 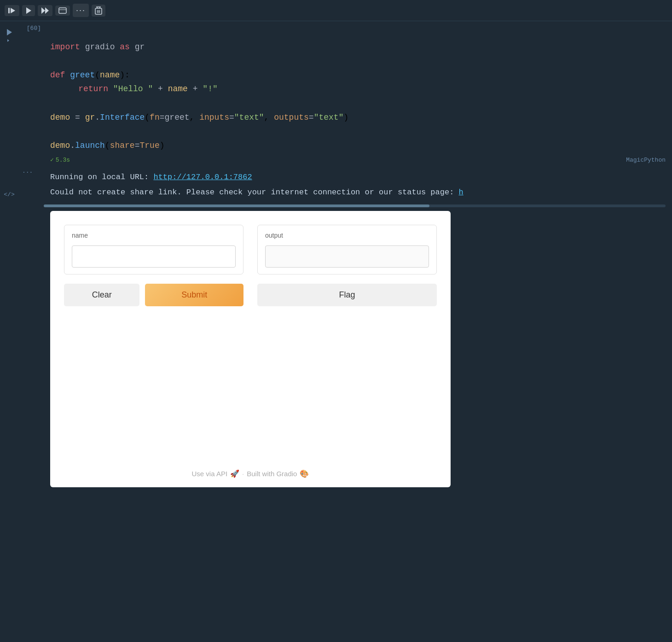 I want to click on gradio-action-row: Clear Submit Flag, so click(x=250, y=295).